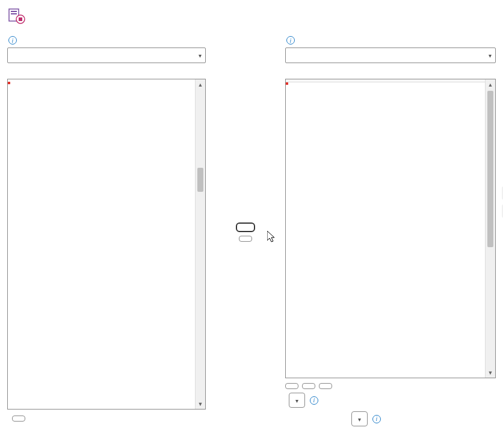 The image size is (503, 448). Describe the element at coordinates (271, 238) in the screenshot. I see `cursor-icon` at that location.